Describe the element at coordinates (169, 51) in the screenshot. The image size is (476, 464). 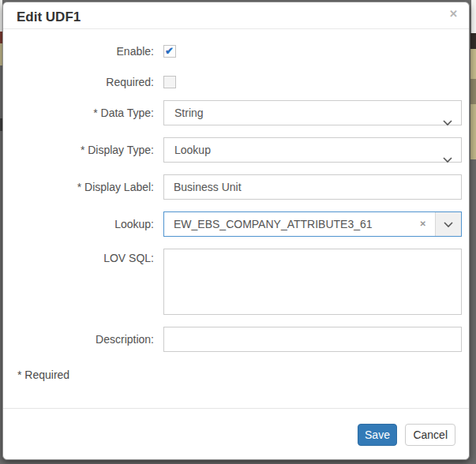
I see `check-icon: ✔` at that location.